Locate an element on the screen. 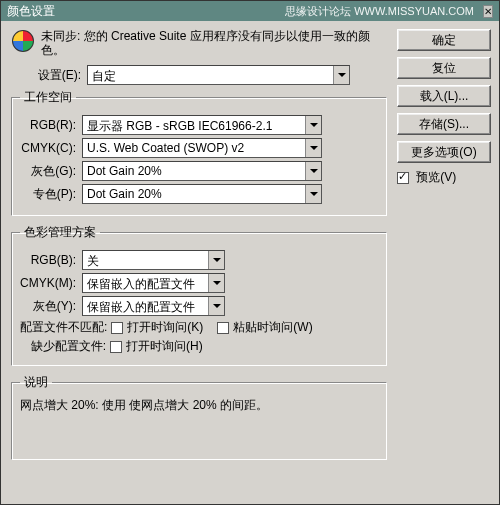 The width and height of the screenshot is (500, 505). ws-spot-select: Dot Gain 20% is located at coordinates (202, 194).